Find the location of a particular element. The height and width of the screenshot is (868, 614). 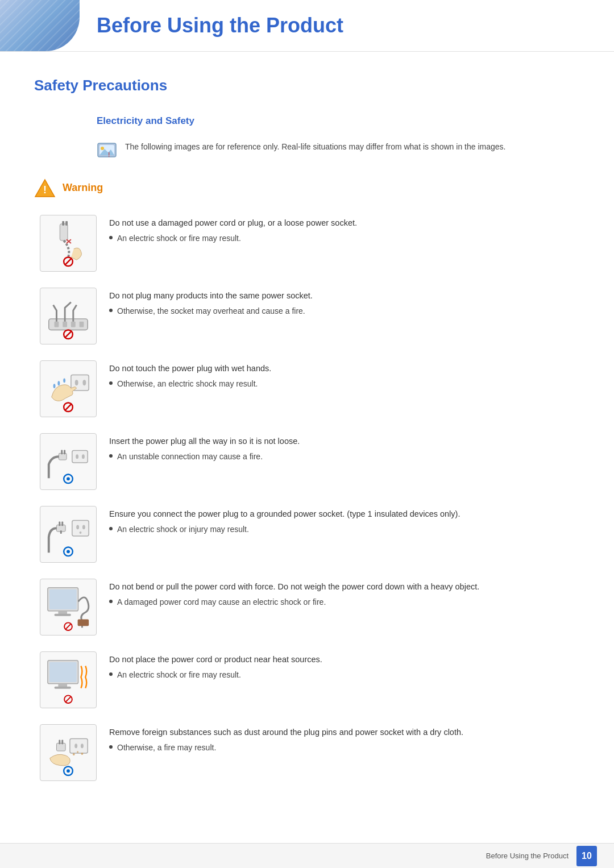

warning-image-damaged-cord is located at coordinates (68, 243).